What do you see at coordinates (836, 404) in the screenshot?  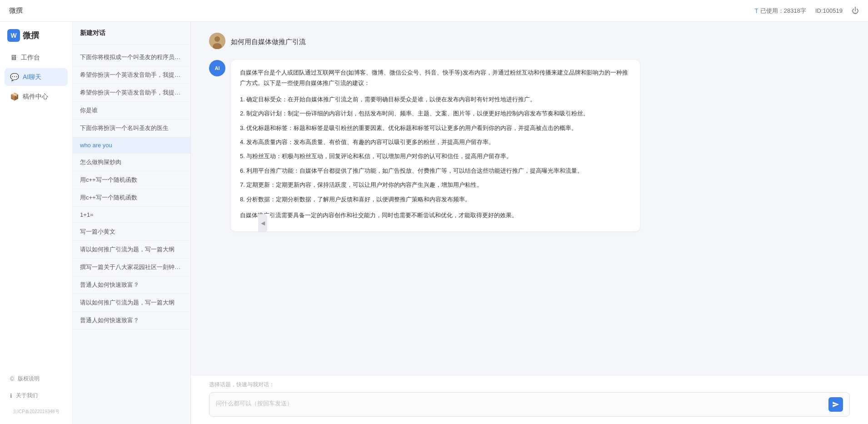 I see `send-button` at bounding box center [836, 404].